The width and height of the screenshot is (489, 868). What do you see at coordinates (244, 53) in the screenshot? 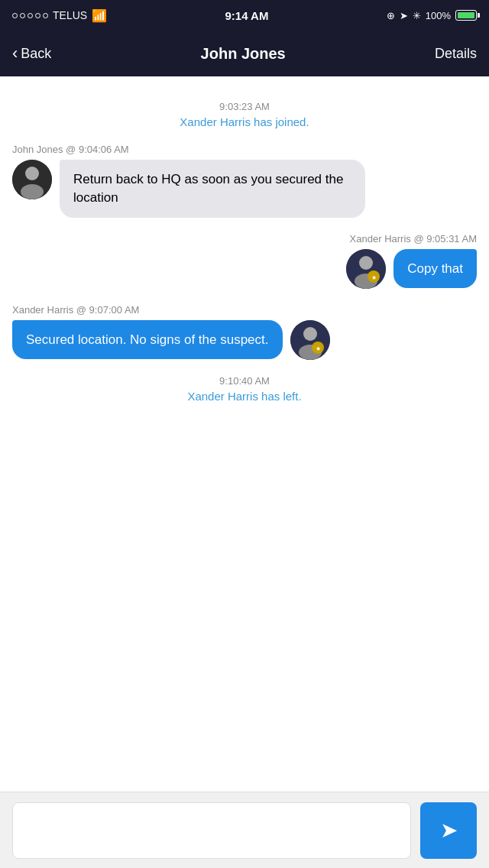
I see `nav-bar: ‹ Back John Jones Details` at bounding box center [244, 53].